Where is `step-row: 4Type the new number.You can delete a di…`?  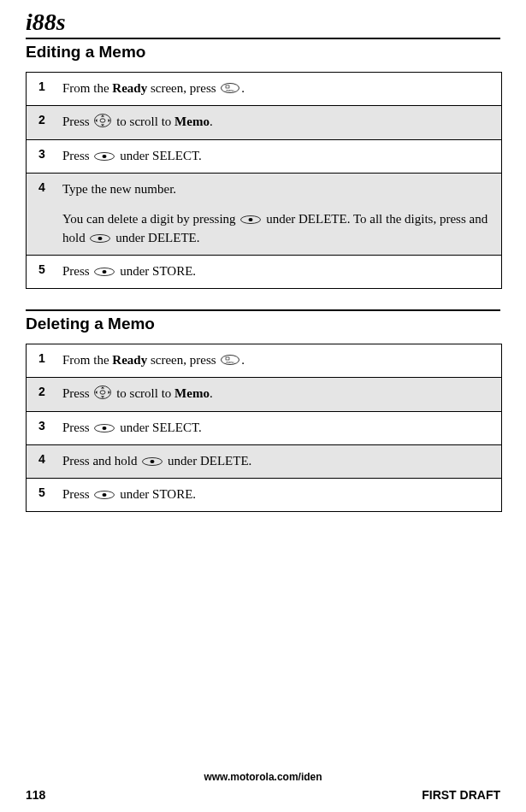 step-row: 4Type the new number.You can delete a di… is located at coordinates (263, 215).